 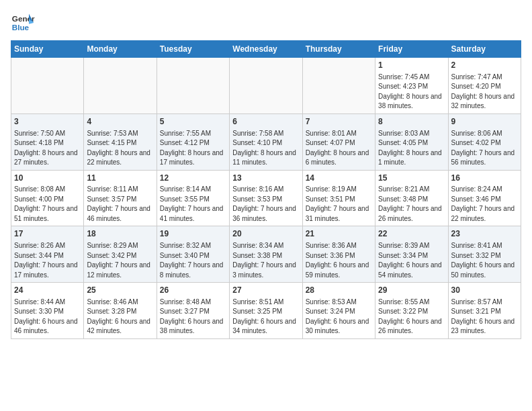 What do you see at coordinates (120, 255) in the screenshot?
I see `calendar-cell: 18Sunrise: 8:29 AM Sunset: 3:42 PM Dayli…` at bounding box center [120, 255].